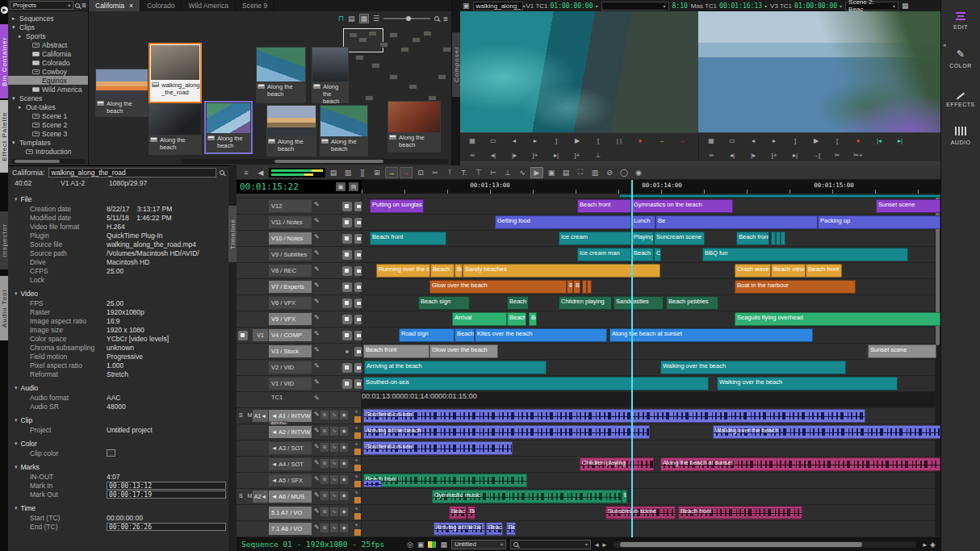 The image size is (980, 551). What do you see at coordinates (299, 432) in the screenshot?
I see `track-header-a2: ◄ A2 / INTVW✎≋∿◉s` at bounding box center [299, 432].